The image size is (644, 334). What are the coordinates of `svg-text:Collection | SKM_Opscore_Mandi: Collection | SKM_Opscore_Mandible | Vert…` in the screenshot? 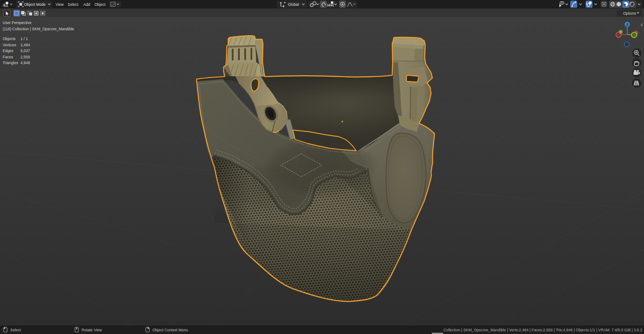 It's located at (543, 330).